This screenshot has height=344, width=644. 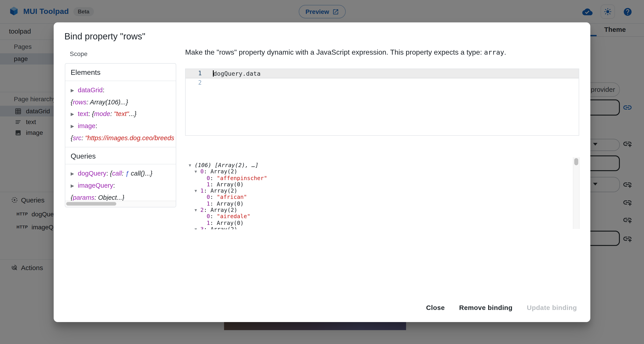 What do you see at coordinates (123, 186) in the screenshot?
I see `scope-query-imagequery: ▶imageQuery:` at bounding box center [123, 186].